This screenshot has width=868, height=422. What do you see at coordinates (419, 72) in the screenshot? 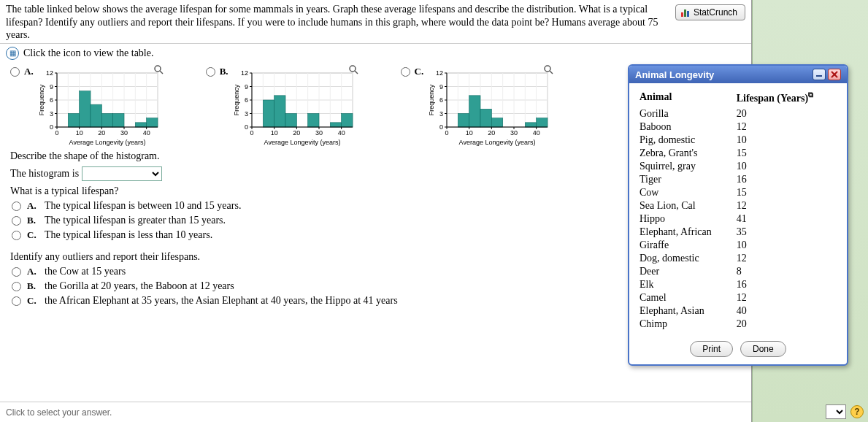
I see `hist-c-label: C.` at bounding box center [419, 72].